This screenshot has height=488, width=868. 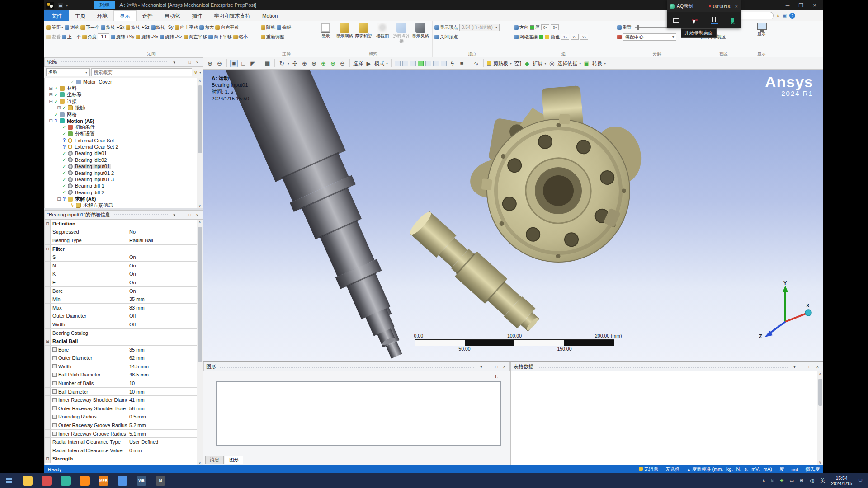 I want to click on tree-item: External Gear Set 2, so click(x=121, y=147).